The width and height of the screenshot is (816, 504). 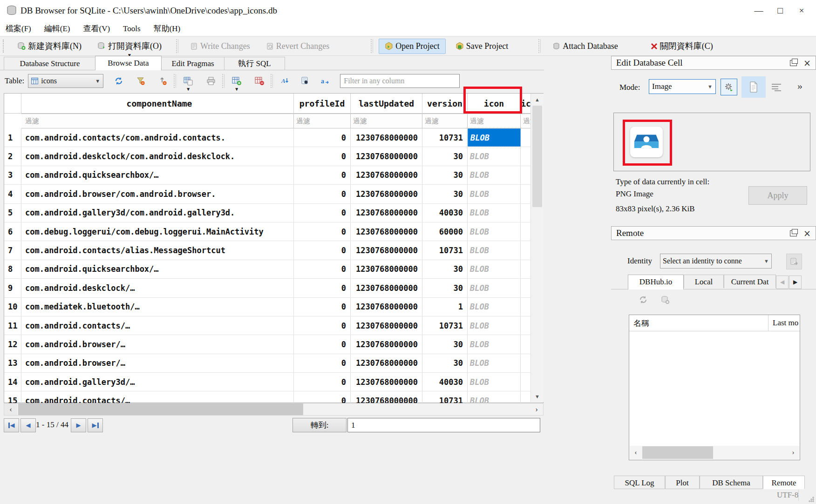 What do you see at coordinates (132, 29) in the screenshot?
I see `menu-tools: Tools` at bounding box center [132, 29].